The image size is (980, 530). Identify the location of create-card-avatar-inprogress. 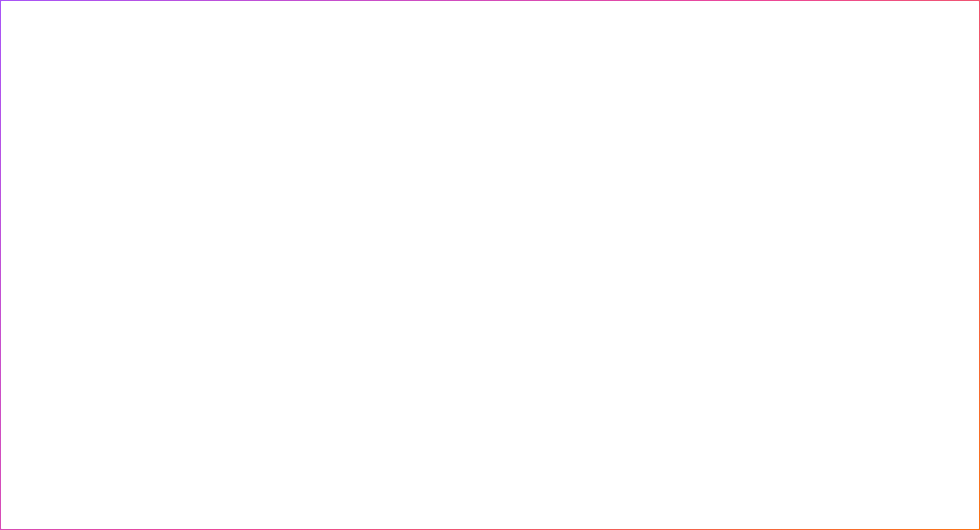
(294, 88).